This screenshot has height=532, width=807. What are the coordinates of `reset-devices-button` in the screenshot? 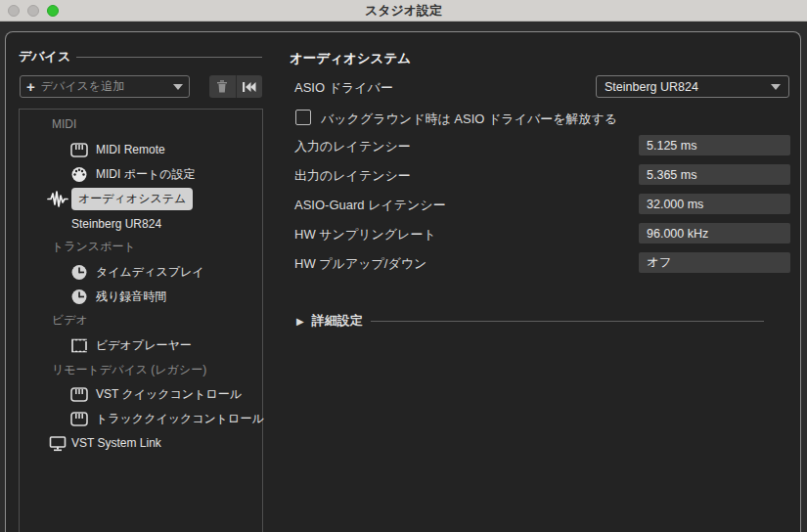 It's located at (249, 86).